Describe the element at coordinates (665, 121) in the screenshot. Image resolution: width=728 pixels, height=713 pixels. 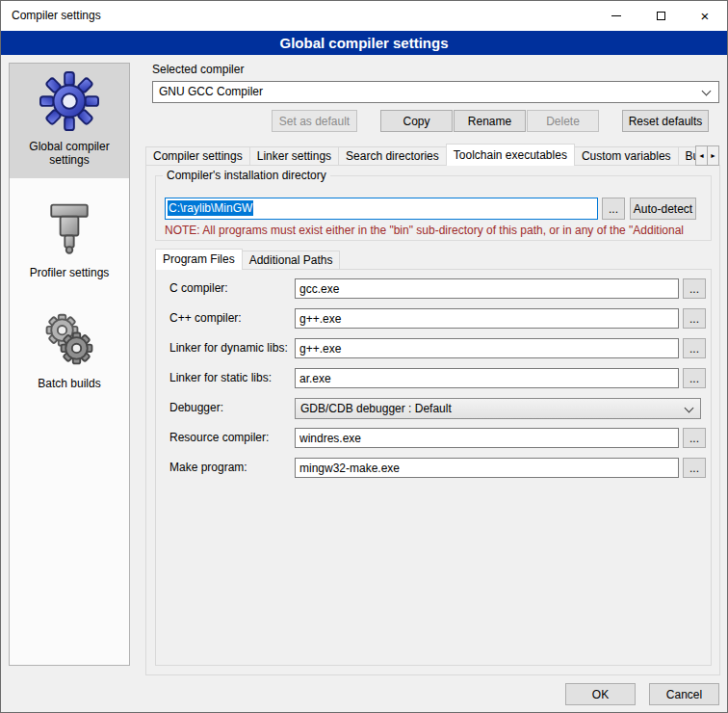
I see `reset-defaults-button: Reset defaults` at that location.